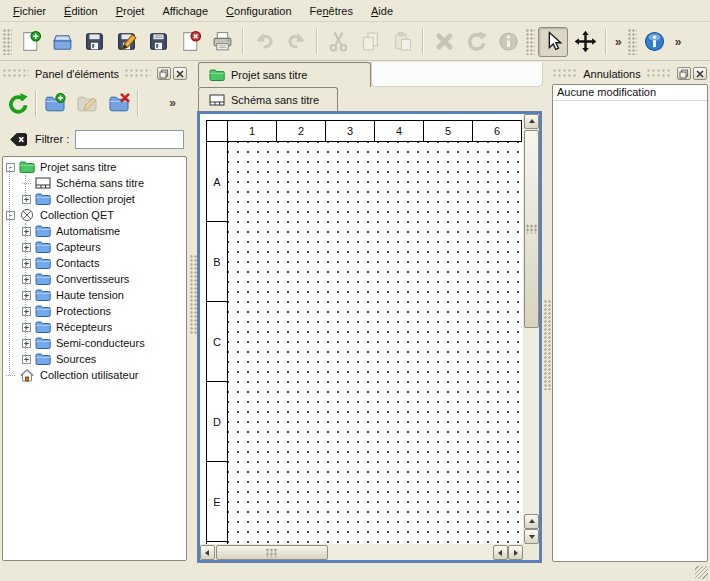 The width and height of the screenshot is (710, 581). Describe the element at coordinates (612, 74) in the screenshot. I see `undo-panel-title: Annulations` at that location.